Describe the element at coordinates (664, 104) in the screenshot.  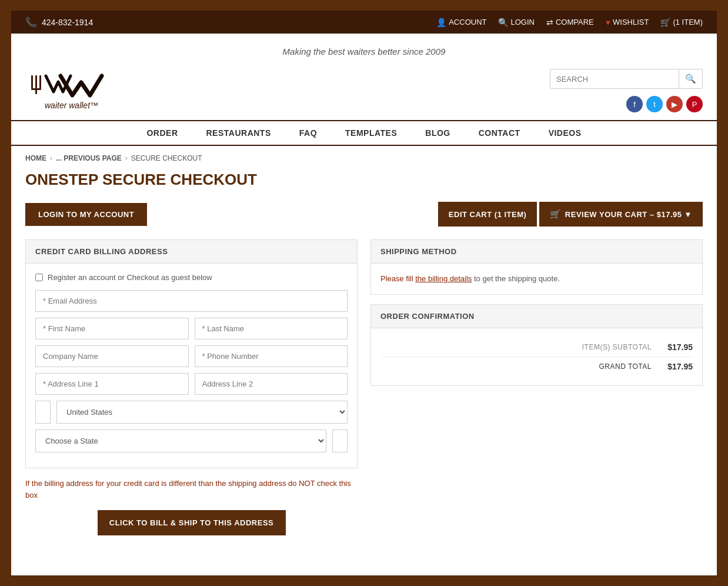
I see `social-icons: f t ▶ P` at that location.